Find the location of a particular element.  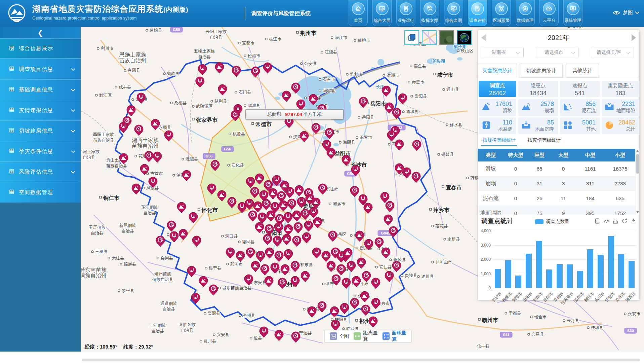

table-row: 崩塌03133112233 is located at coordinates (557, 184).